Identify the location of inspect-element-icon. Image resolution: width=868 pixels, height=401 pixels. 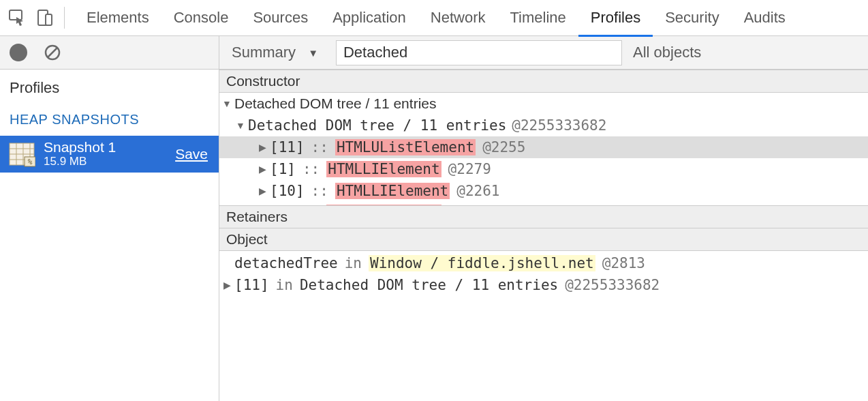
(17, 18).